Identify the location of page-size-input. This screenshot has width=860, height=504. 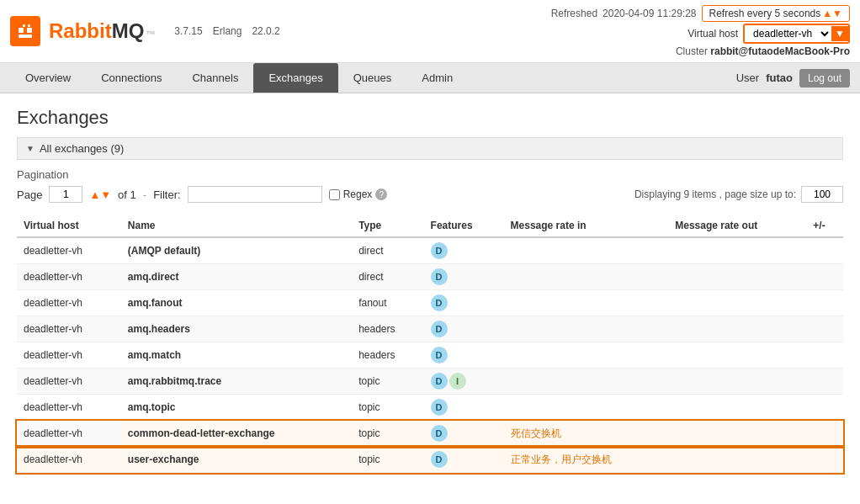
(822, 194).